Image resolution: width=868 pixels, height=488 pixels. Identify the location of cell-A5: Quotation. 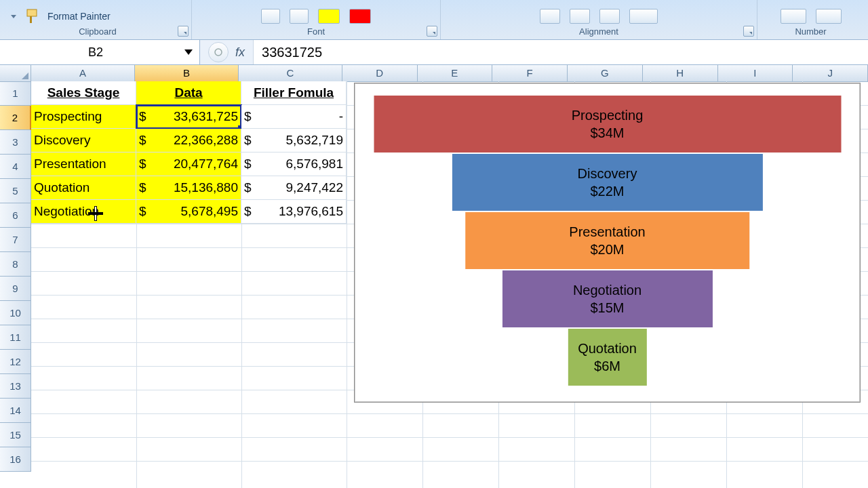
(84, 188).